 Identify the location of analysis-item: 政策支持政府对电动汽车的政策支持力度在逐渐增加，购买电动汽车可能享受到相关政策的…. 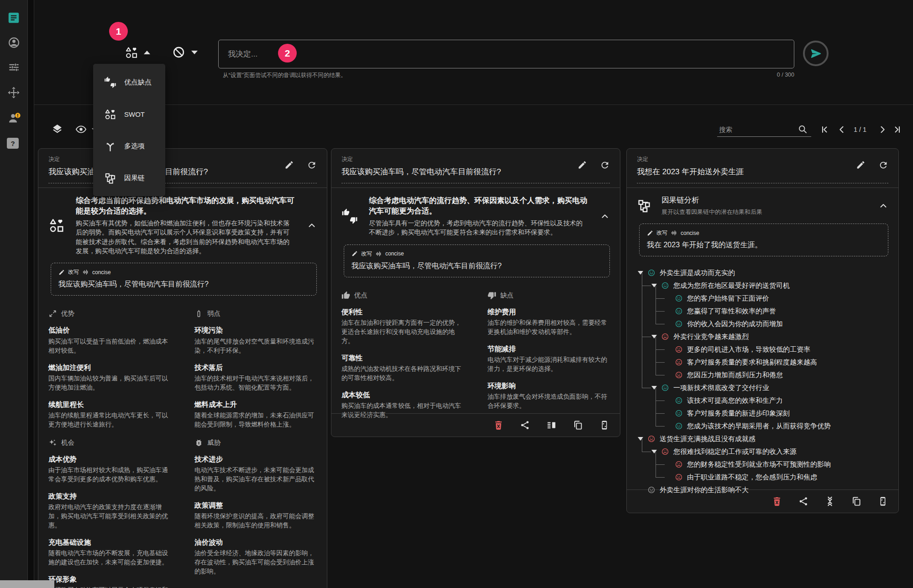
(110, 511).